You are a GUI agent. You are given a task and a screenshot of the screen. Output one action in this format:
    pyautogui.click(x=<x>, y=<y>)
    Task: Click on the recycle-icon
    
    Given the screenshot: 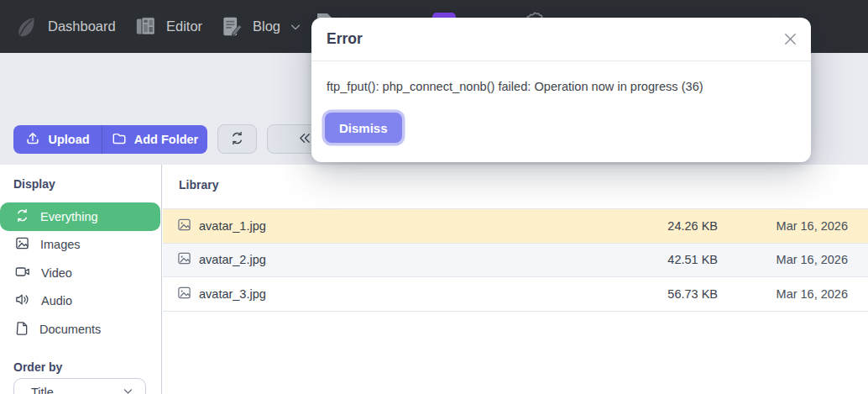 What is the action you would take?
    pyautogui.click(x=22, y=217)
    